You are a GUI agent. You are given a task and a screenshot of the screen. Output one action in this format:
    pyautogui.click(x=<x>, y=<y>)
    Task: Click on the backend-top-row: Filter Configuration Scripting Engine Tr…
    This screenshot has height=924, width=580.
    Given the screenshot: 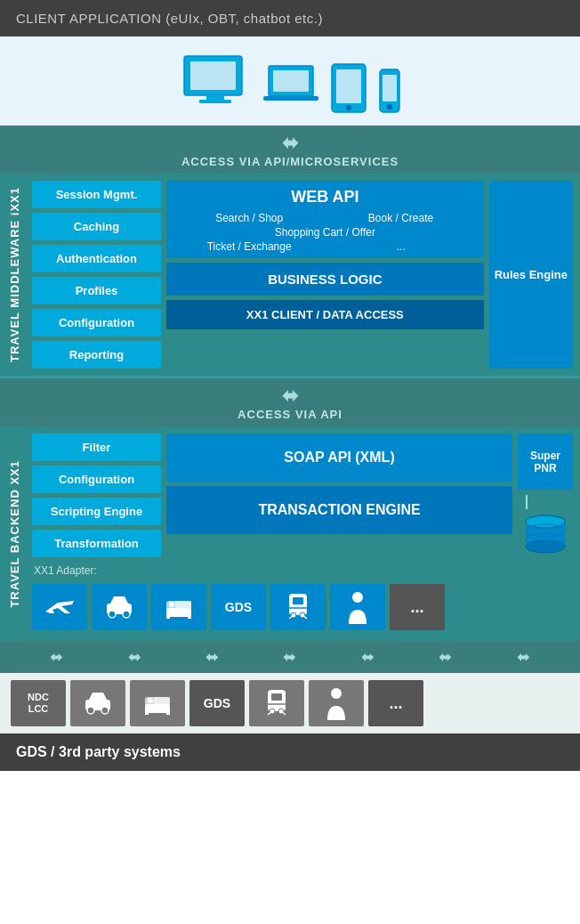 What is the action you would take?
    pyautogui.click(x=302, y=495)
    